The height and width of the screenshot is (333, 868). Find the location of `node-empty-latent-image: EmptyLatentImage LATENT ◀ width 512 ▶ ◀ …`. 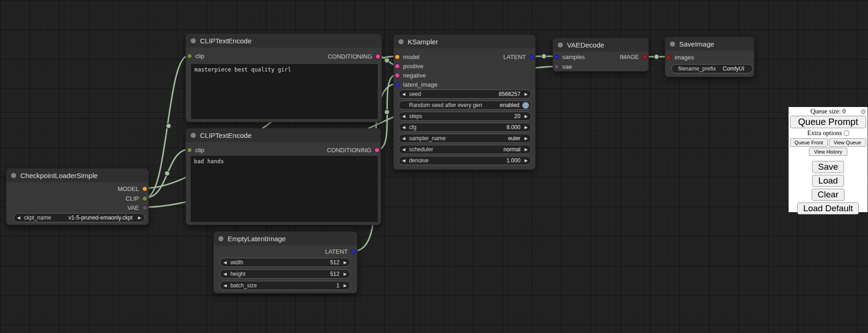

node-empty-latent-image: EmptyLatentImage LATENT ◀ width 512 ▶ ◀ … is located at coordinates (285, 262).